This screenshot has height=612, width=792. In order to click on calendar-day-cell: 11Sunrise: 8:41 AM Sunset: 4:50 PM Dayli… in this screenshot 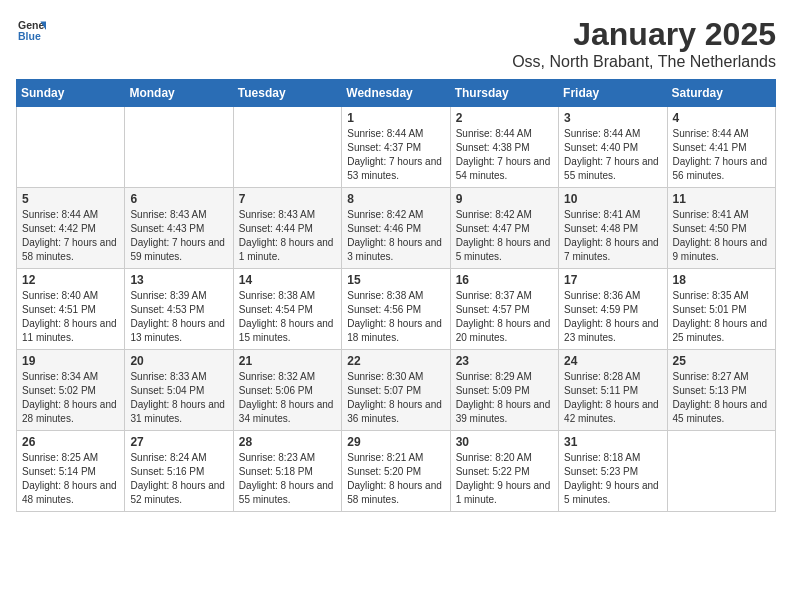, I will do `click(721, 228)`.